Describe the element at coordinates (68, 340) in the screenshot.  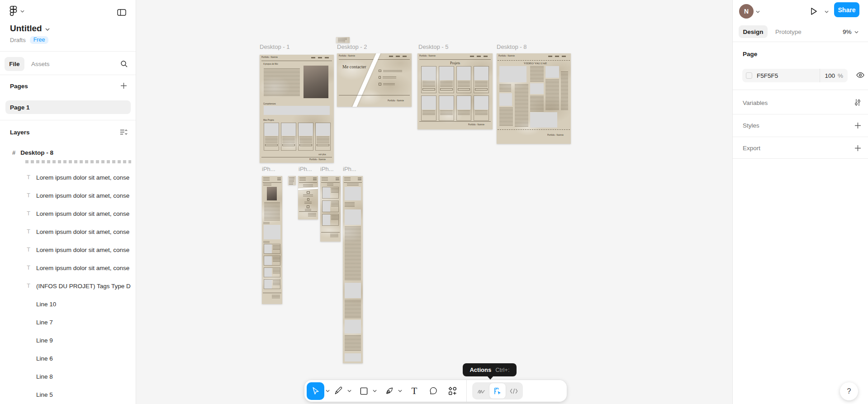
I see `layer-row-line: Line 9` at that location.